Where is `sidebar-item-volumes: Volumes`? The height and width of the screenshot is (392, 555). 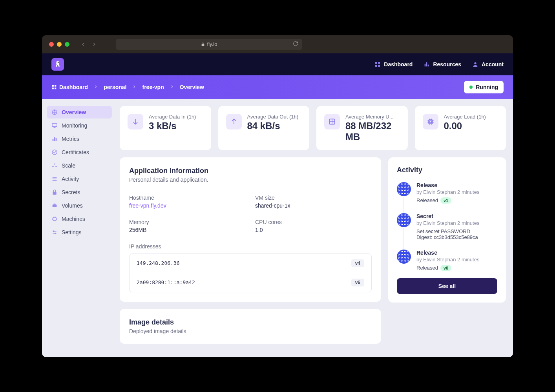
sidebar-item-volumes: Volumes is located at coordinates (79, 206).